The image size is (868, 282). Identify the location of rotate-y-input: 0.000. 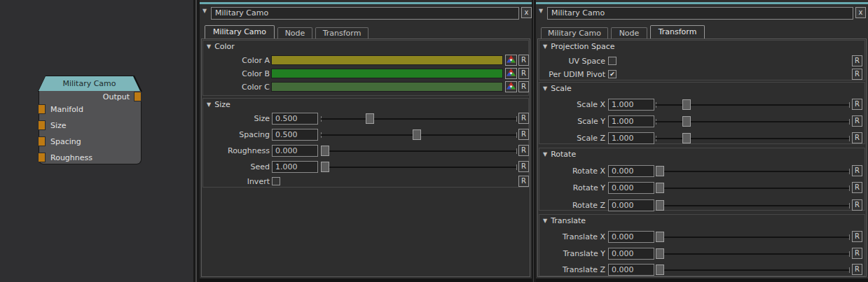
(631, 188).